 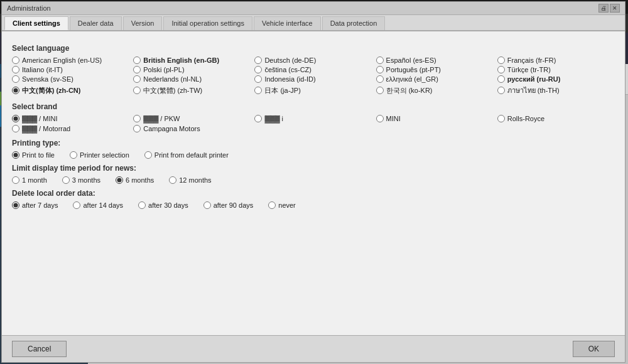 What do you see at coordinates (163, 205) in the screenshot?
I see `delete-30d: after 30 days` at bounding box center [163, 205].